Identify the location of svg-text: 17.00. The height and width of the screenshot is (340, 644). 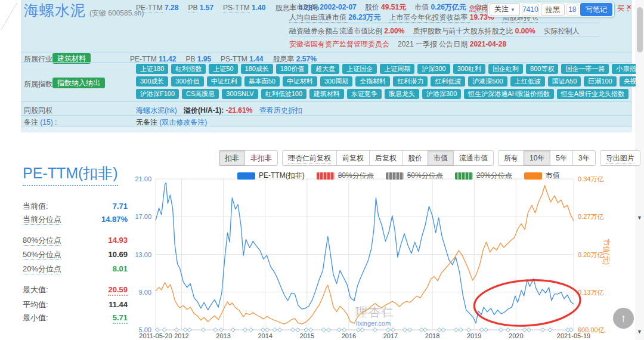
(143, 217).